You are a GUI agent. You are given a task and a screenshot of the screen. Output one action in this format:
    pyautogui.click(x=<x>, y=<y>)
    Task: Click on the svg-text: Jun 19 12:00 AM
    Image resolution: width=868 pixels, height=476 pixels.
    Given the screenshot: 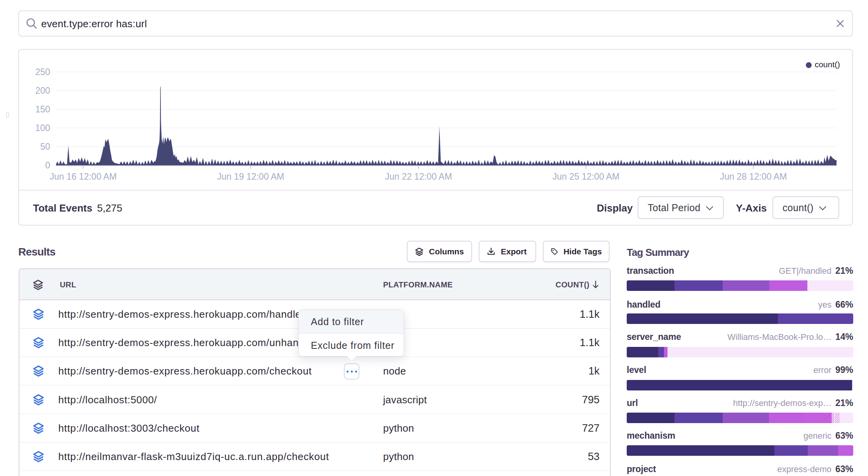 What is the action you would take?
    pyautogui.click(x=251, y=177)
    